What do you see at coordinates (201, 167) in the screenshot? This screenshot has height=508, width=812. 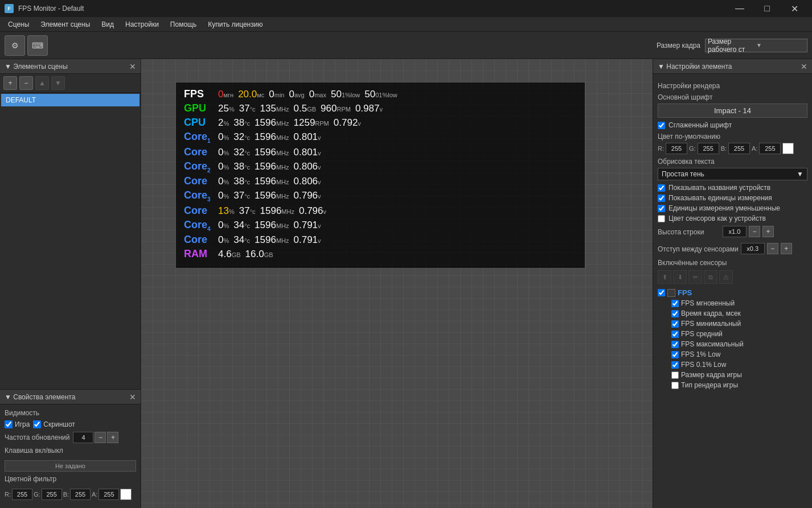 I see `core2-label: Core2` at bounding box center [201, 167].